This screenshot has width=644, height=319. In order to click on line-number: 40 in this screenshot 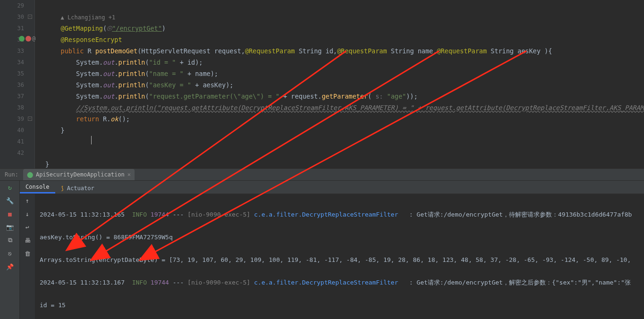, I will do `click(20, 130)`.